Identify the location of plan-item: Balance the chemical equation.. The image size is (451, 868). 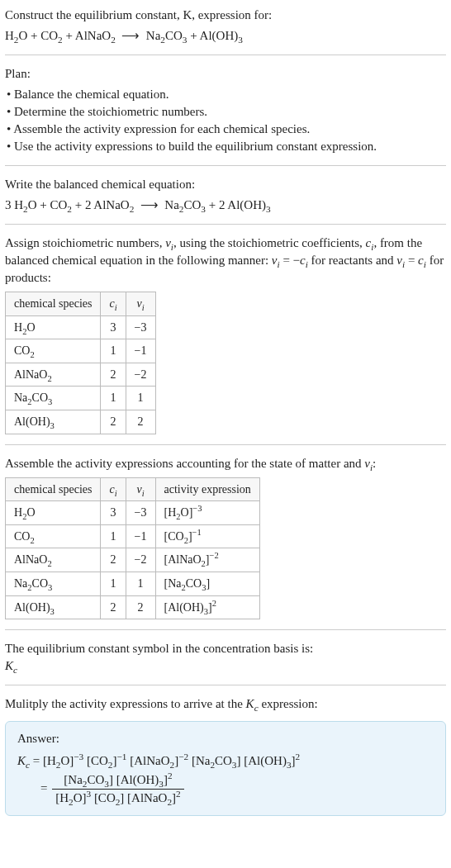
(226, 94).